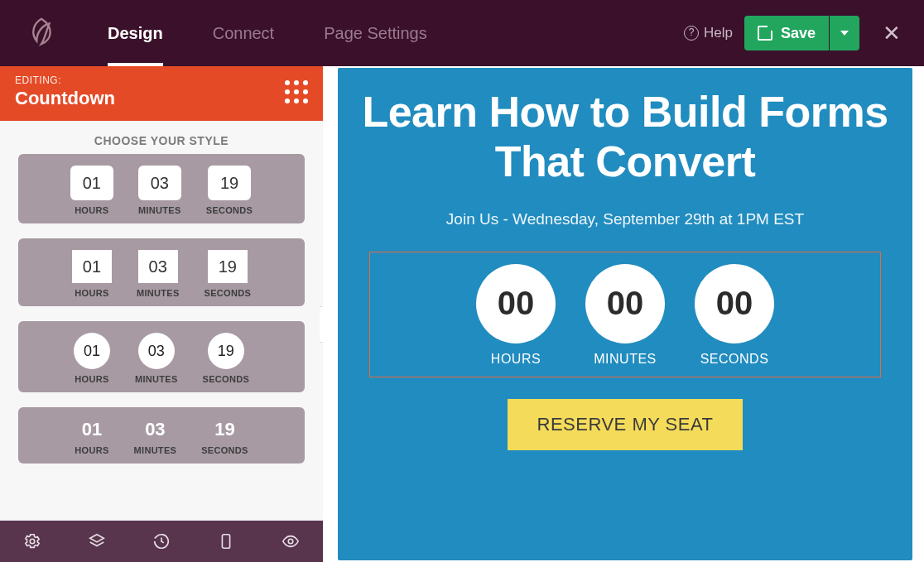  Describe the element at coordinates (709, 33) in the screenshot. I see `help-link: ? Help` at that location.